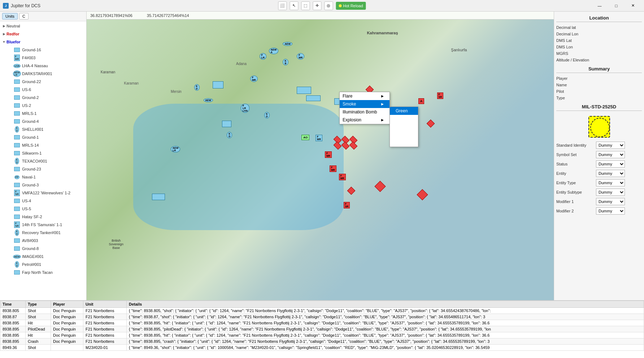  I want to click on list-item: Ground-1, so click(43, 137).